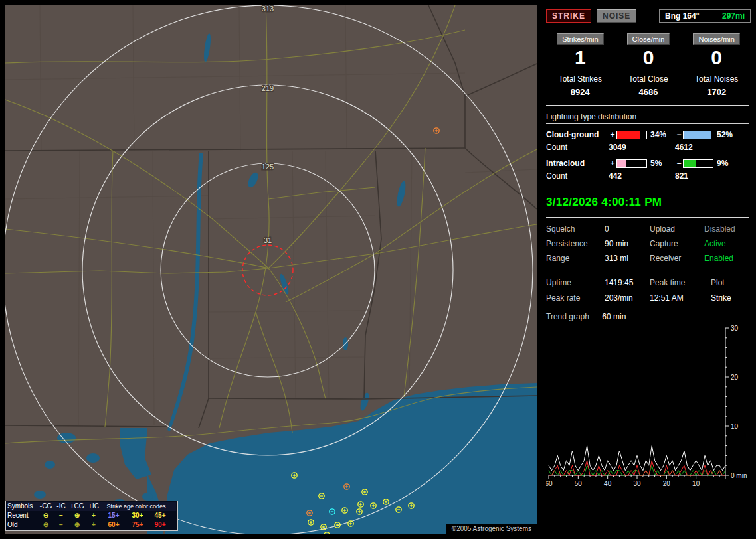 The height and width of the screenshot is (539, 756). Describe the element at coordinates (648, 92) in the screenshot. I see `total-close-value: 4686` at that location.